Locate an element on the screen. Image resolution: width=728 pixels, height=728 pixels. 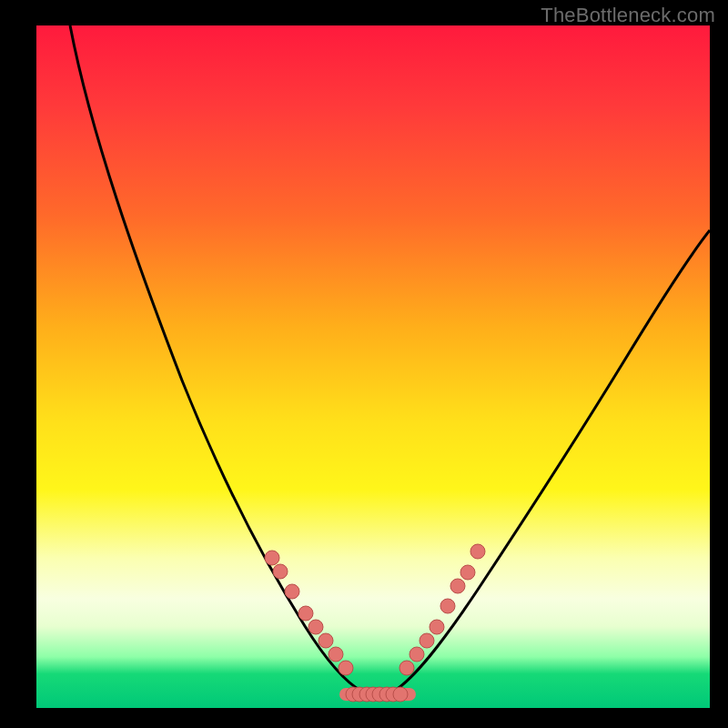
right-marker-cluster is located at coordinates (442, 610).